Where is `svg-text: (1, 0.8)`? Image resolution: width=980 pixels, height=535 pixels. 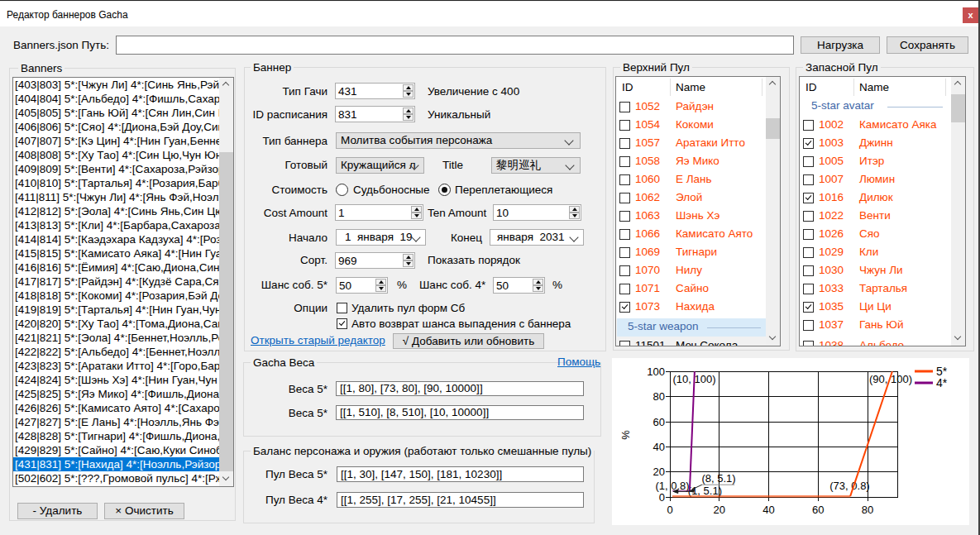 svg-text: (1, 0.8) is located at coordinates (672, 486).